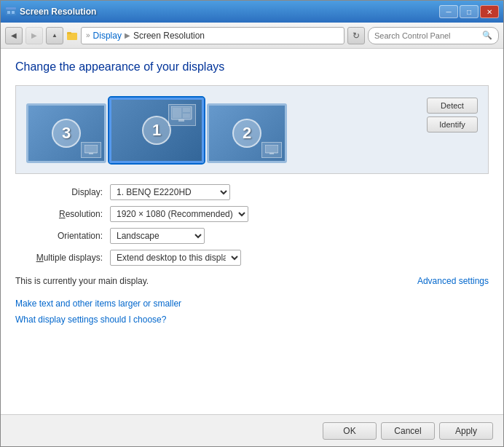  Describe the element at coordinates (252, 214) in the screenshot. I see `resolution-row: Resolution: 1920 × 1080 (Recommended)` at that location.